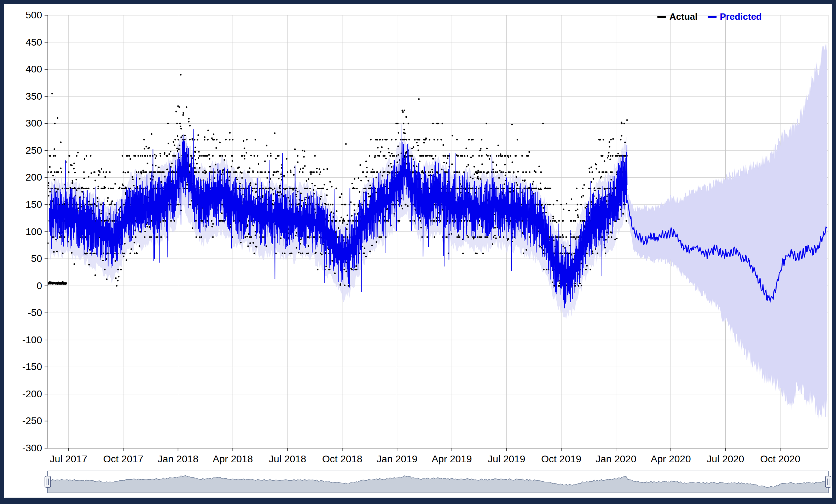 This screenshot has height=504, width=836. I want to click on svg-text: 300, so click(34, 123).